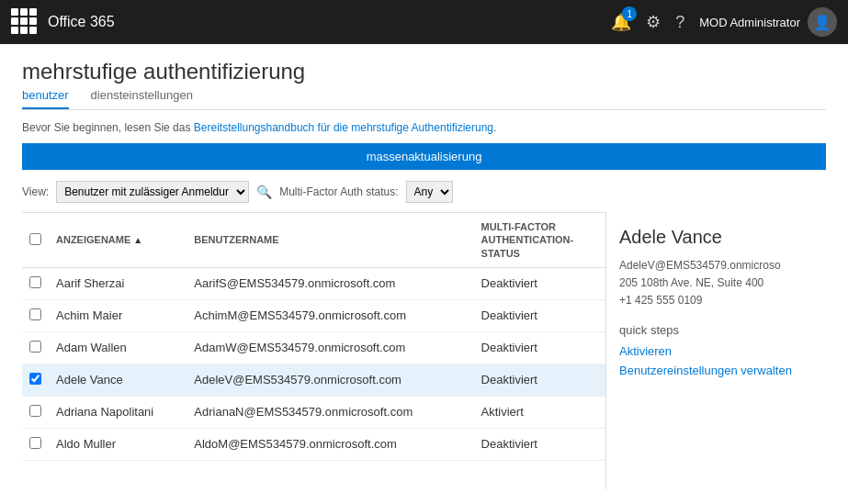  I want to click on cell-benutzername: AldoM@EMS534579.onmicrosoft.com, so click(330, 444).